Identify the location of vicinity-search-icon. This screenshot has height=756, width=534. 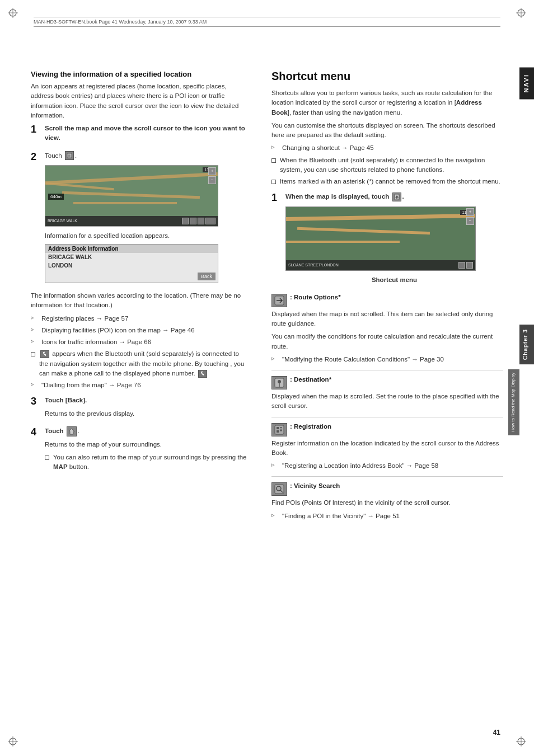
(279, 489).